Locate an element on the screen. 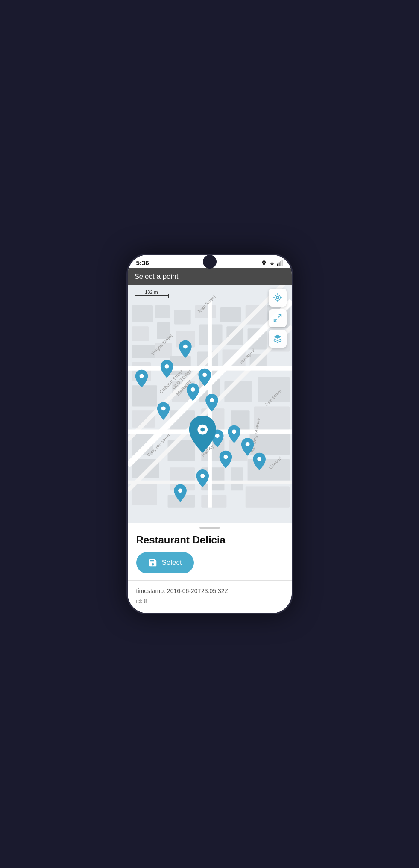 This screenshot has width=419, height=868. wifi-status-icon is located at coordinates (272, 263).